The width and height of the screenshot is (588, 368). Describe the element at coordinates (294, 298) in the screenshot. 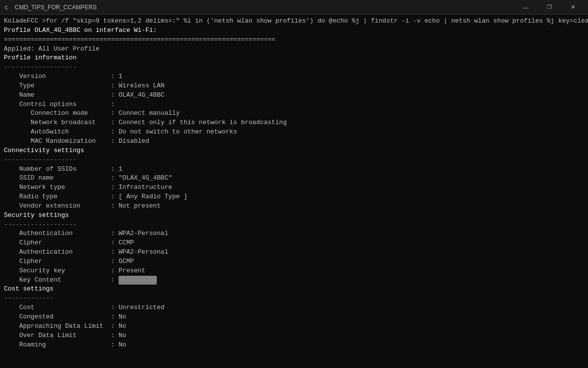

I see `terminal-line: -------------` at that location.